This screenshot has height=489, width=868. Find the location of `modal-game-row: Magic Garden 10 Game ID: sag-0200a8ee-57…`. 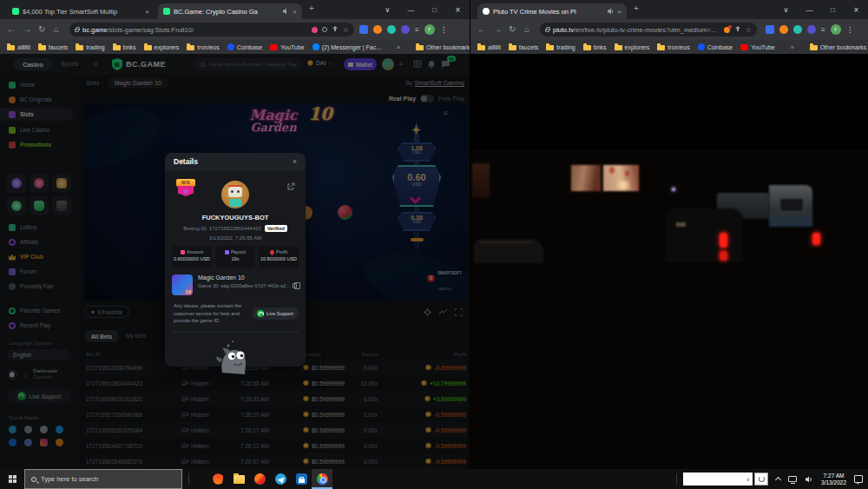

modal-game-row: Magic Garden 10 Game ID: sag-0200a8ee-57… is located at coordinates (235, 286).